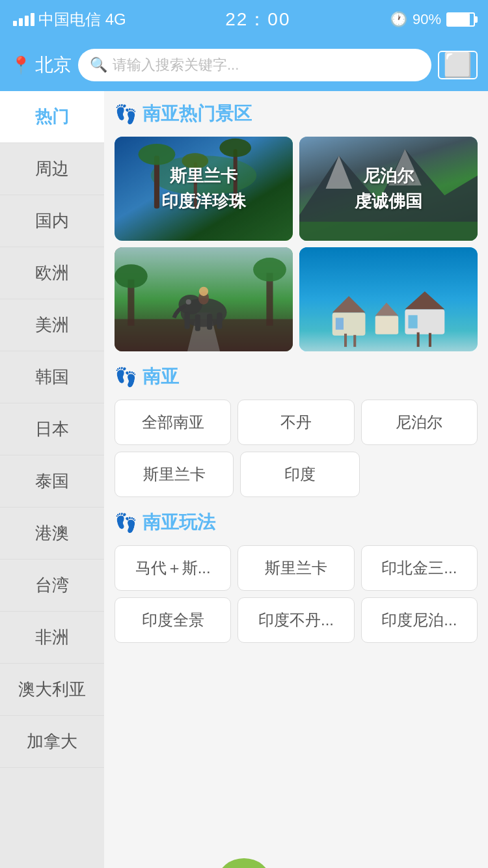  I want to click on dest-section: 👣 南亚 全部南亚 不丹 尼泊尔 斯里兰卡 印度, so click(296, 431).